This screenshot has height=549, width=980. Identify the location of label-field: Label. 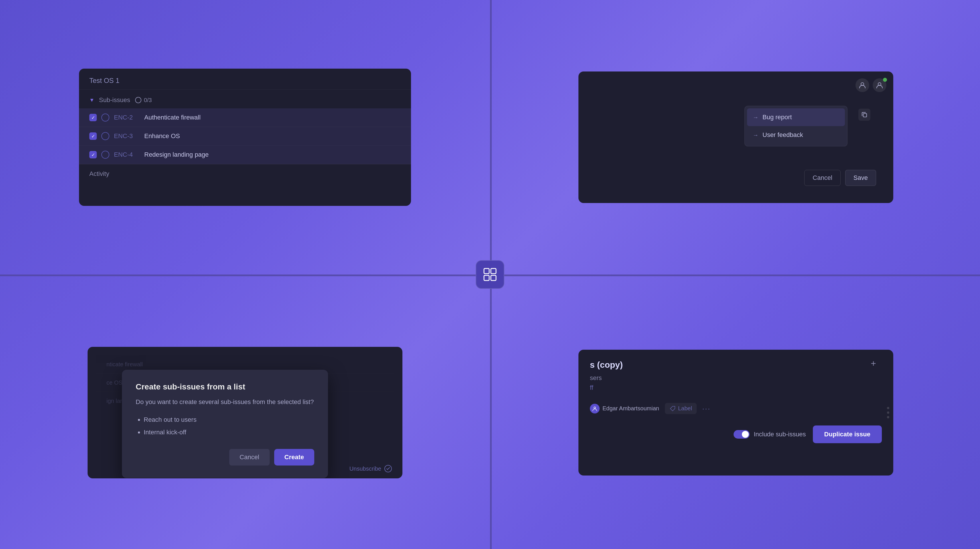
(681, 408).